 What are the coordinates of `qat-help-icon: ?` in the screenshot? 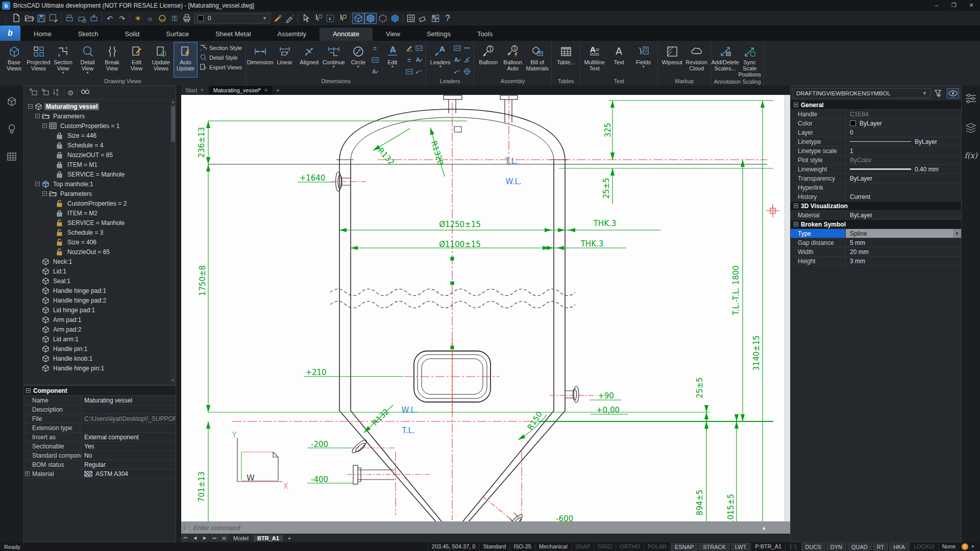 It's located at (448, 18).